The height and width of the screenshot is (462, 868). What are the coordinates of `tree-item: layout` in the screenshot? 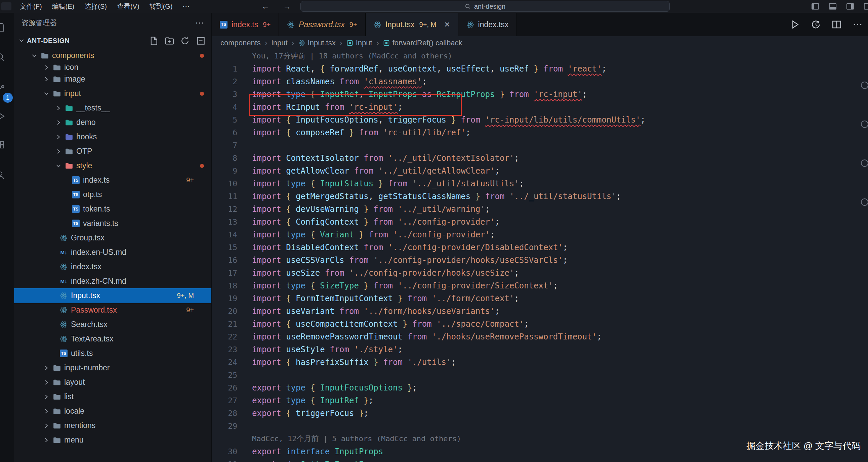 It's located at (113, 383).